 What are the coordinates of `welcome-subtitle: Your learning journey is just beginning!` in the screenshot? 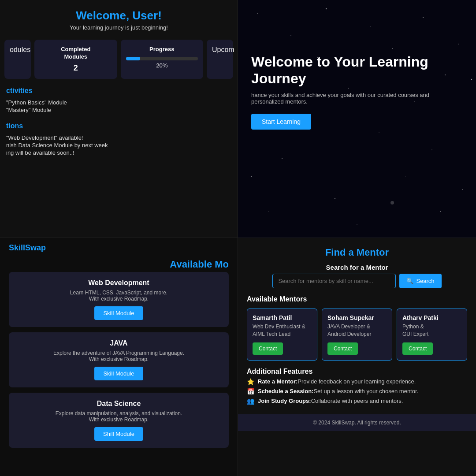 It's located at (119, 27).